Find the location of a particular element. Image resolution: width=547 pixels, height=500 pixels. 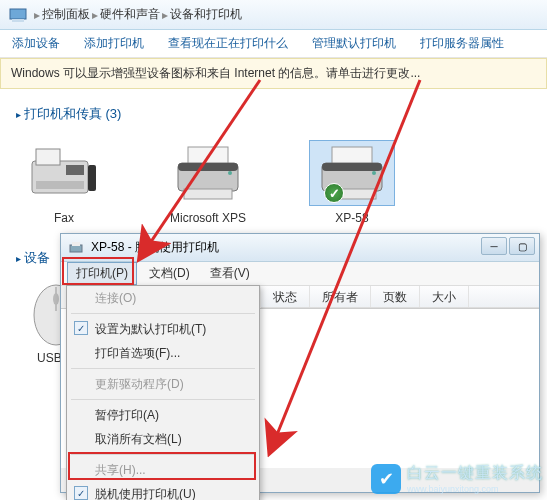

minimize-button: ─ is located at coordinates (494, 246).